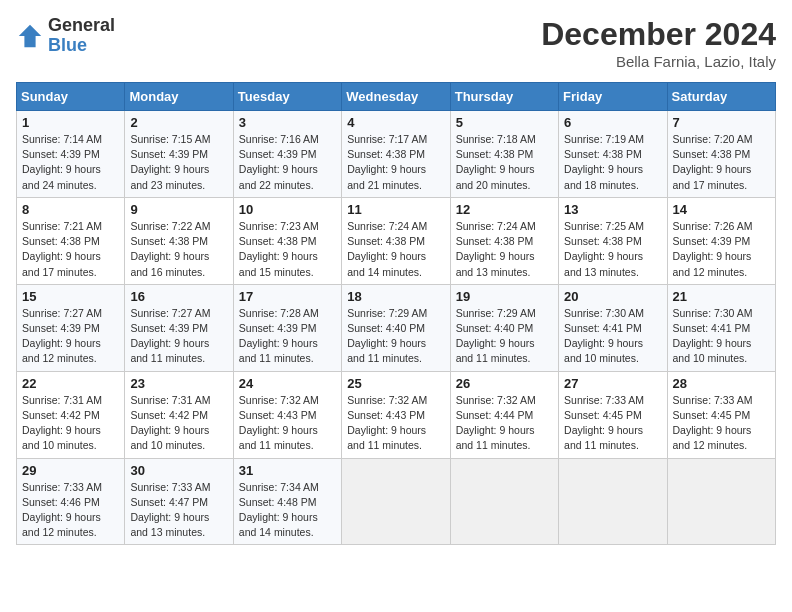 The width and height of the screenshot is (792, 612). What do you see at coordinates (288, 162) in the screenshot?
I see `day-info: Sunrise: 7:16 AMSunset: 4:39 PMDaylight:…` at bounding box center [288, 162].